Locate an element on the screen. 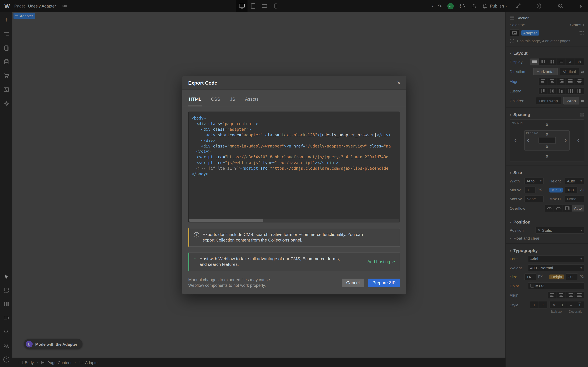 The image size is (588, 367). export-warning-note: Manual changes to exported files may cau… is located at coordinates (237, 283).